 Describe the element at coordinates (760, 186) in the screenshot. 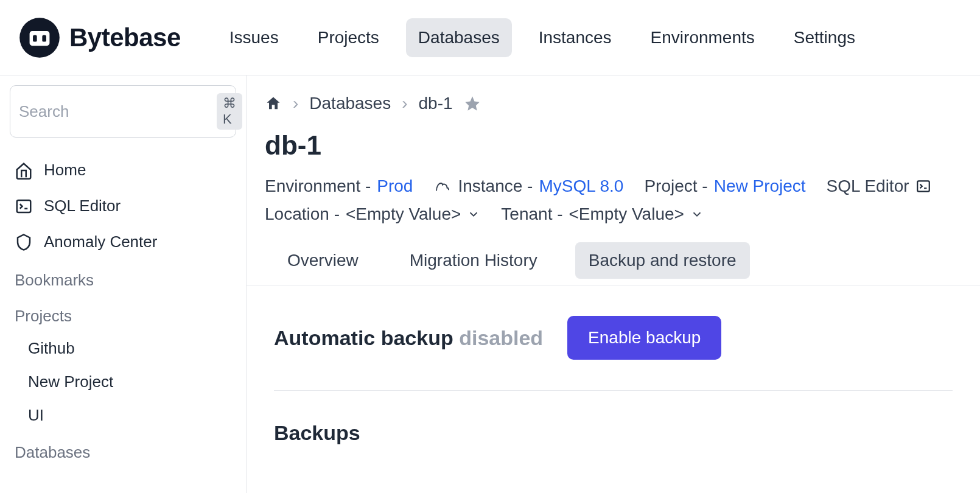

I see `project-link: New Project` at that location.